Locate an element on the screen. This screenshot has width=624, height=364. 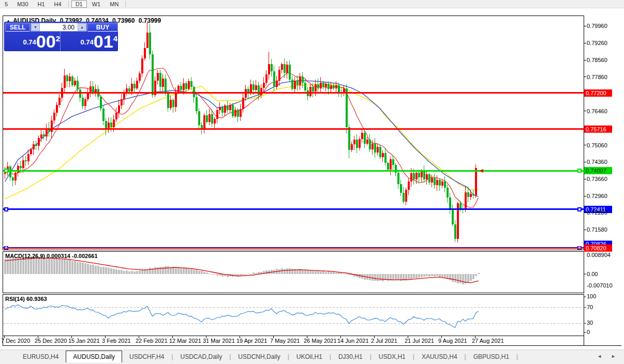
tab-audusd-daily: AUDUSD,Daily is located at coordinates (94, 357).